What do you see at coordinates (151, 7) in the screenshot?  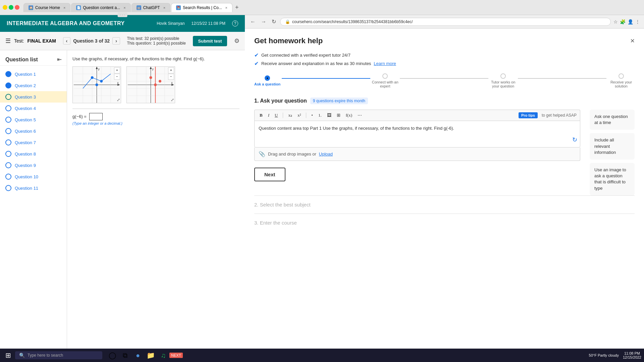 I see `tab-chatgpt: 🤖 ChatGPT ×` at bounding box center [151, 7].